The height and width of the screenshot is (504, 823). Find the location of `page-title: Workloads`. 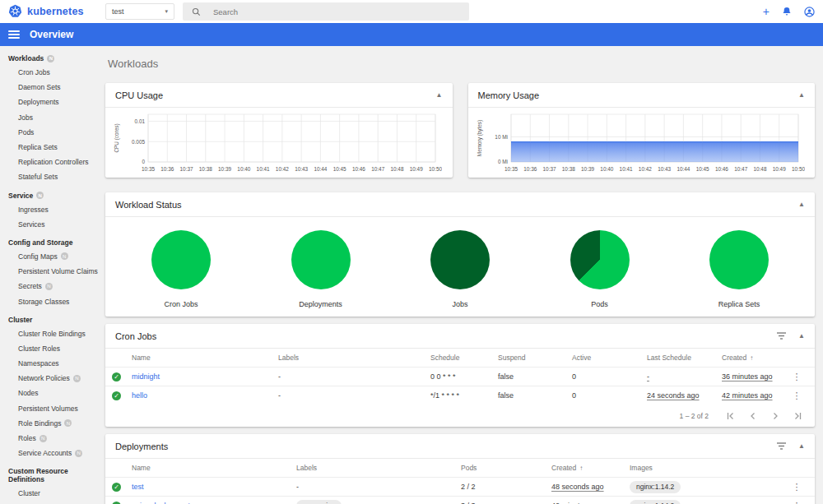

page-title: Workloads is located at coordinates (461, 64).